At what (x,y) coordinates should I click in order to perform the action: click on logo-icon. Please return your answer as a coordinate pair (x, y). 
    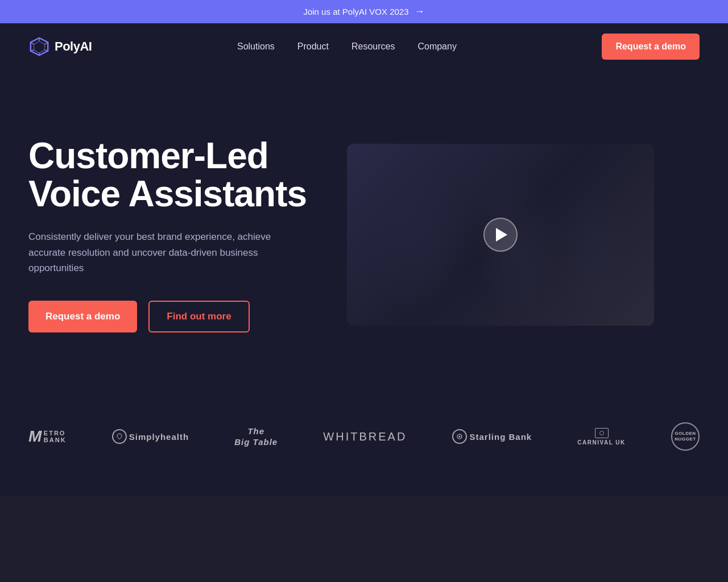
    Looking at the image, I should click on (39, 47).